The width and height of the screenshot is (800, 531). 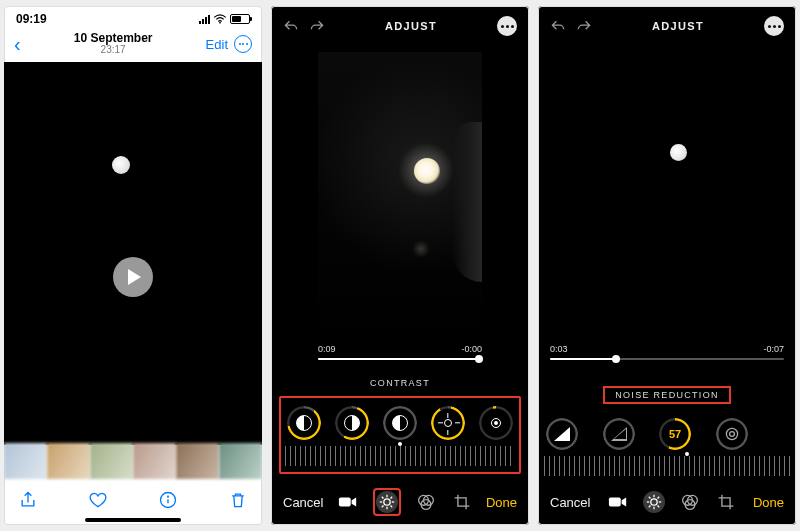 I want to click on share-button, so click(x=28, y=500).